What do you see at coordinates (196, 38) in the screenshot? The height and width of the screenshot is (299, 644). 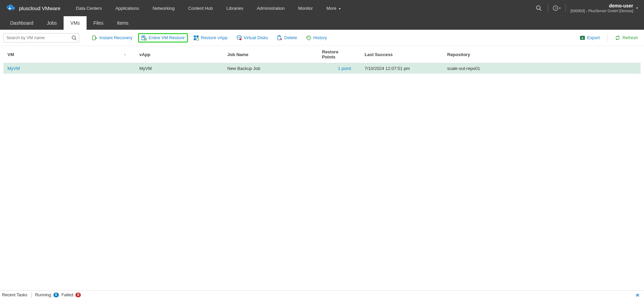 I see `restore-vapp-icon` at bounding box center [196, 38].